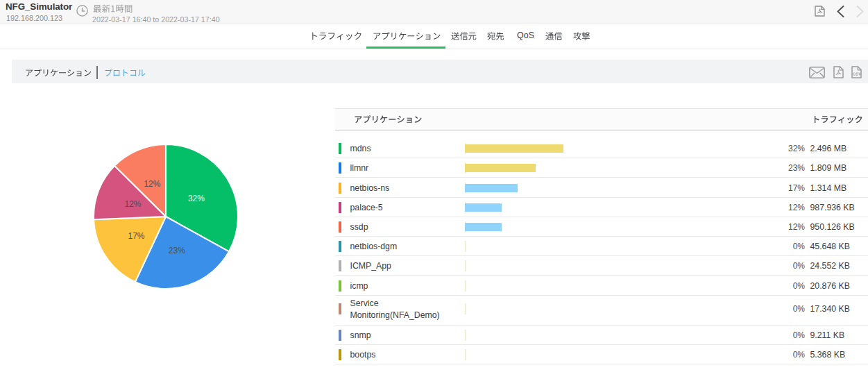  I want to click on svg-text: 32%, so click(196, 199).